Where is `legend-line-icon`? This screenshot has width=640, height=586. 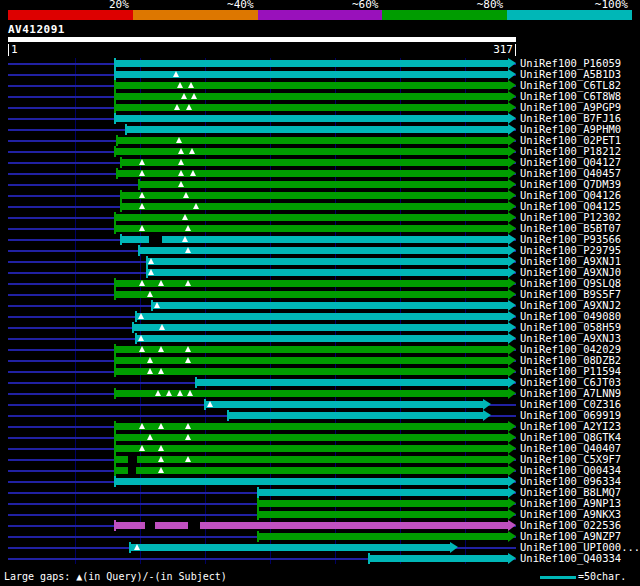 legend-line-icon is located at coordinates (558, 578).